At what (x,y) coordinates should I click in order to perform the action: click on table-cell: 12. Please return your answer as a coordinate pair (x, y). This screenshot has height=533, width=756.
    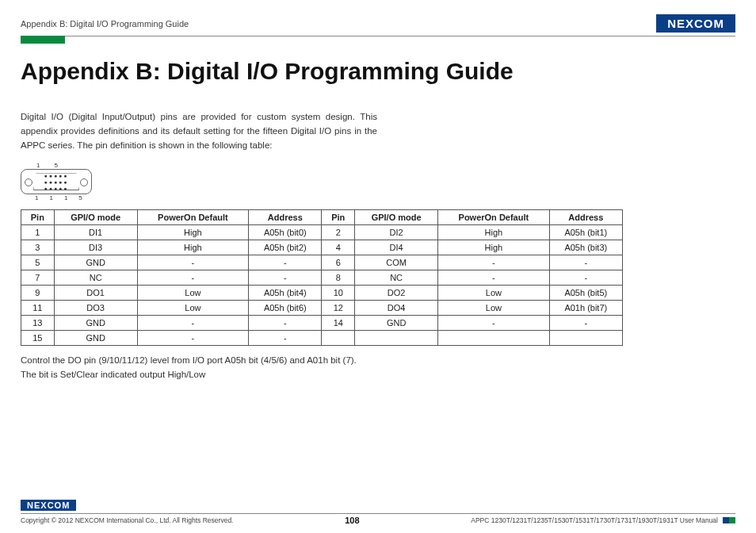
    Looking at the image, I should click on (338, 308).